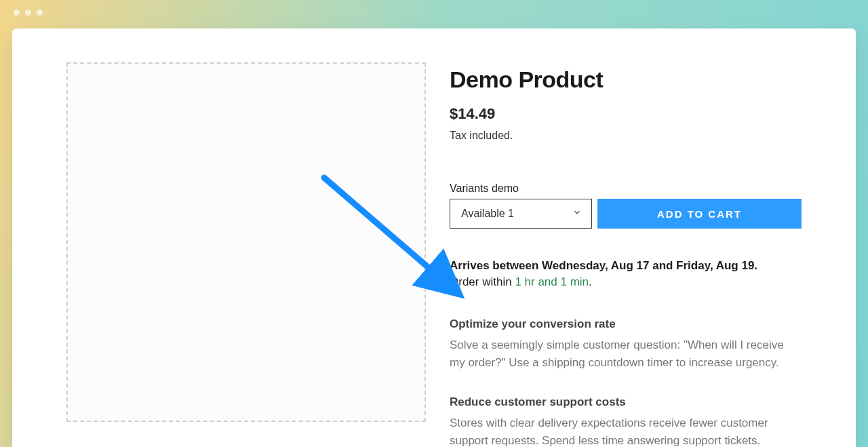  What do you see at coordinates (625, 189) in the screenshot?
I see `variants-label: Variants demo` at bounding box center [625, 189].